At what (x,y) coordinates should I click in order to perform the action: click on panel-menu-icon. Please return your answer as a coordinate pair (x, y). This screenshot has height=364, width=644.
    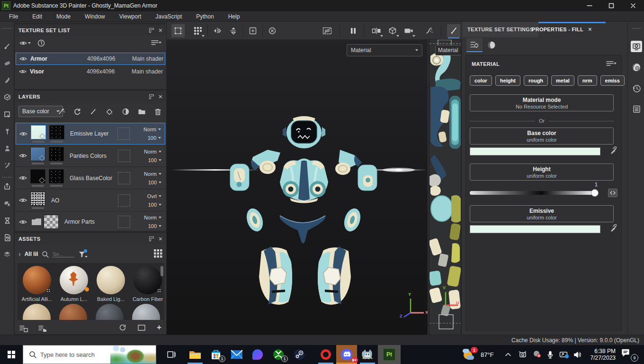
    Looking at the image, I should click on (156, 43).